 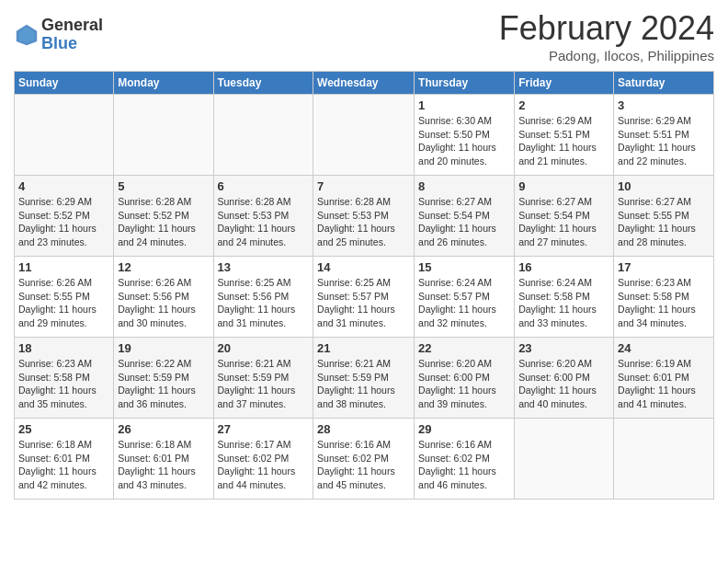 What do you see at coordinates (64, 378) in the screenshot?
I see `calendar-cell: 18Sunrise: 6:23 AM Sunset: 5:58 PM Dayli…` at bounding box center [64, 378].